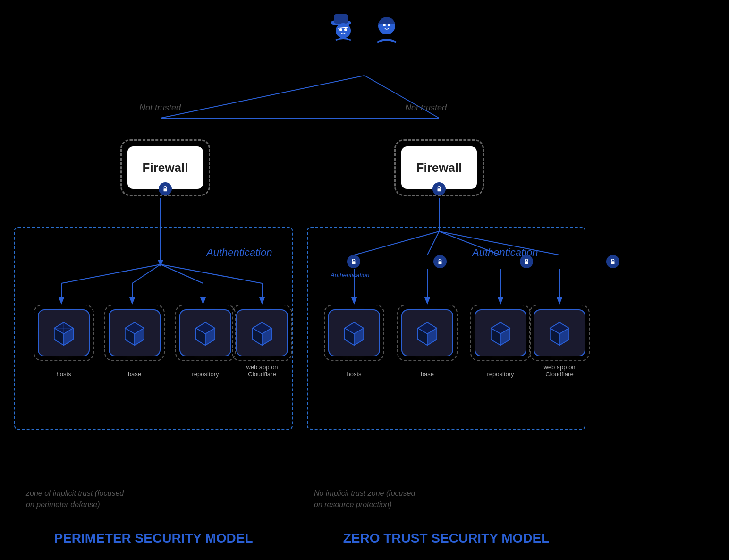 This screenshot has width=729, height=560. Describe the element at coordinates (439, 168) in the screenshot. I see `firewall-inner-right: Firewall` at that location.